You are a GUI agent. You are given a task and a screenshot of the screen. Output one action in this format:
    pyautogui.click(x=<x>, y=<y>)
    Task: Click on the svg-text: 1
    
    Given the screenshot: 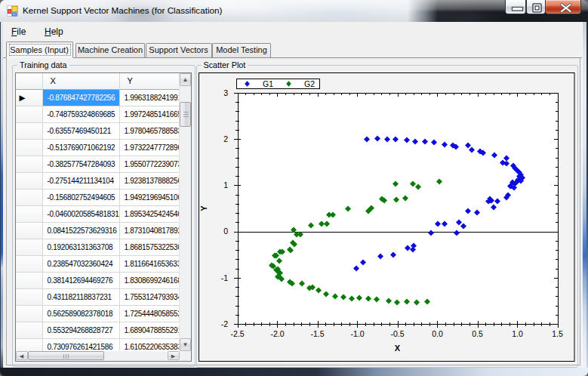 What is the action you would take?
    pyautogui.click(x=226, y=185)
    